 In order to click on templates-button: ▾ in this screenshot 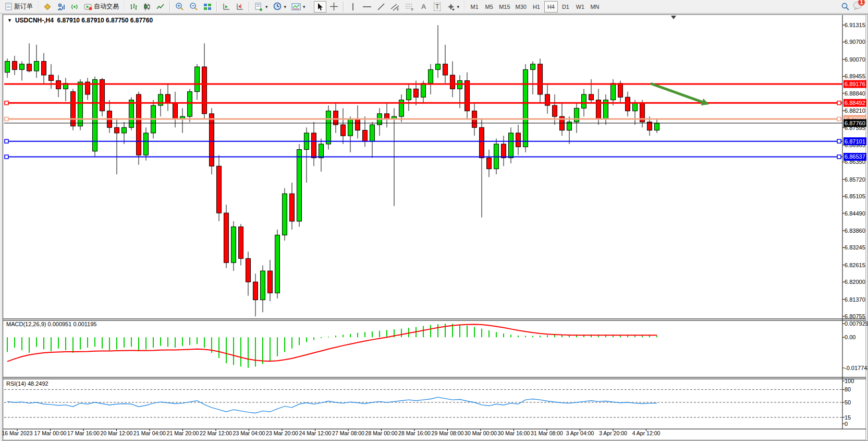, I will do `click(261, 7)`.